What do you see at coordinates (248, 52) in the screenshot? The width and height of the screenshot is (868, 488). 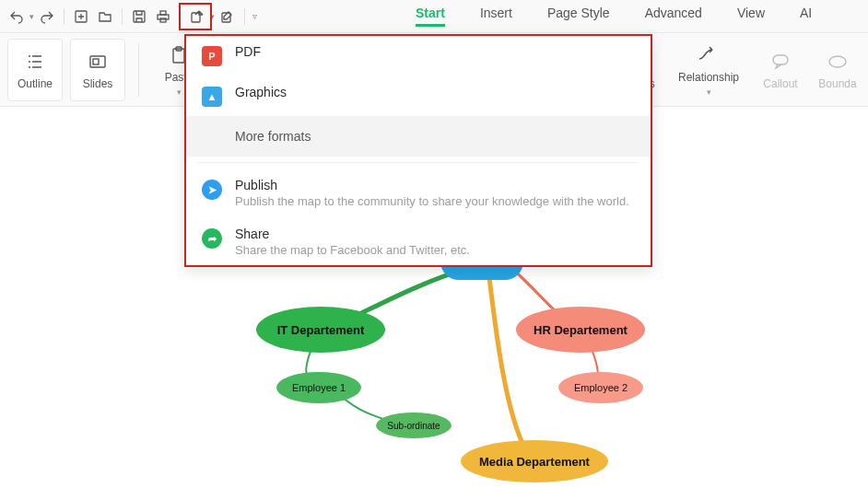 I see `export-pdf-label: PDF` at bounding box center [248, 52].